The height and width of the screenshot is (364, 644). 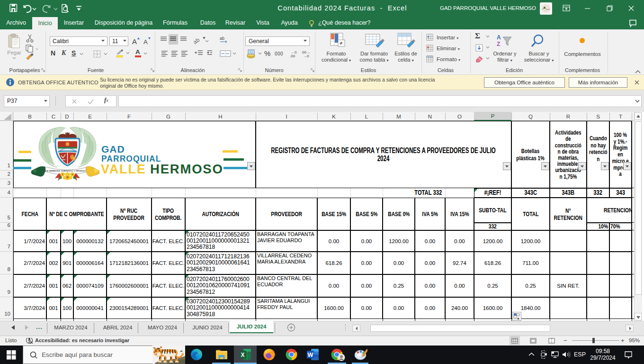 What do you see at coordinates (311, 355) in the screenshot?
I see `svg-text: W` at bounding box center [311, 355].